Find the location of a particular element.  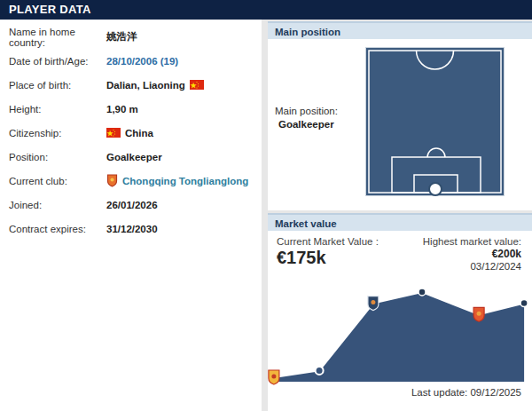

chart-point-ring is located at coordinates (319, 371).